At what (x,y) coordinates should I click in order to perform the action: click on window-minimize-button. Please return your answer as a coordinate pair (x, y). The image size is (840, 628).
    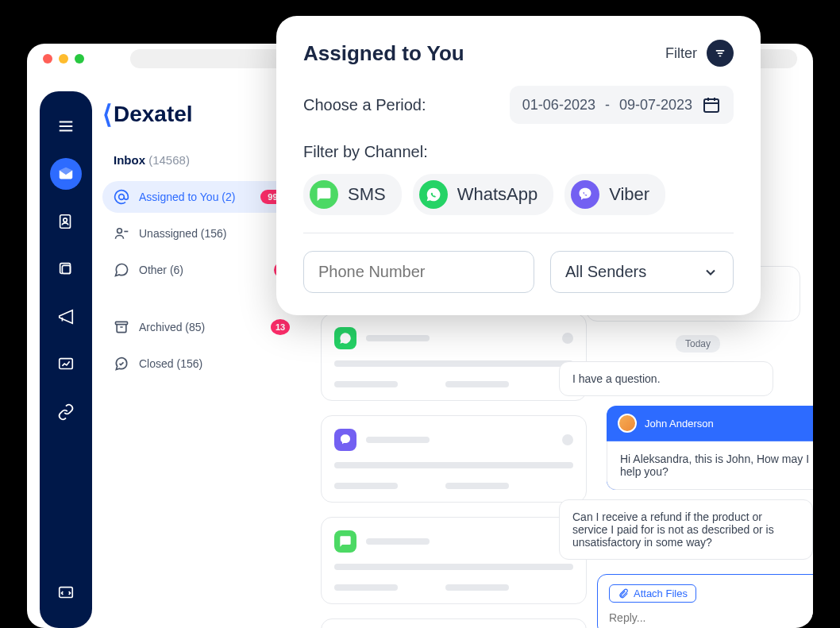
    Looking at the image, I should click on (64, 59).